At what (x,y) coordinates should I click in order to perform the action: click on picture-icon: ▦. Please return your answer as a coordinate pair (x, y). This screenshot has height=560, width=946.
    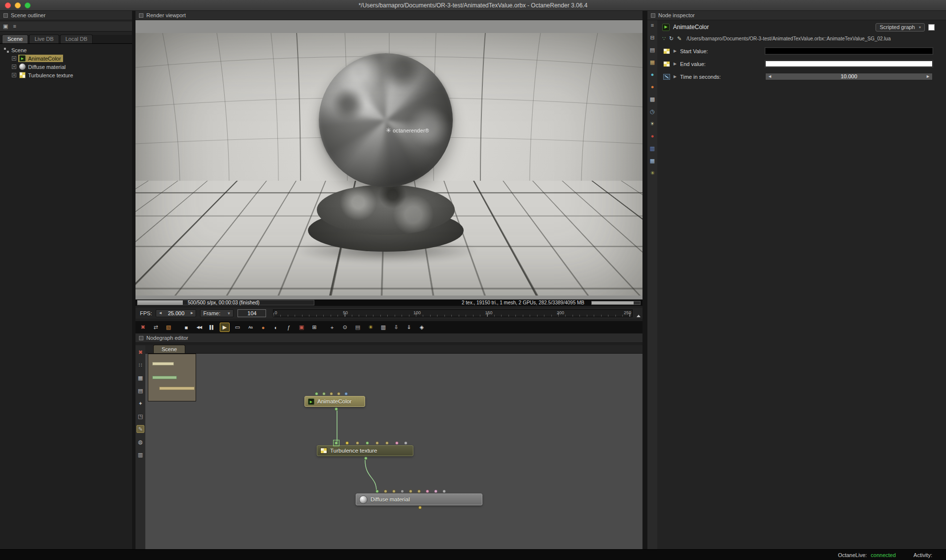
    Looking at the image, I should click on (652, 161).